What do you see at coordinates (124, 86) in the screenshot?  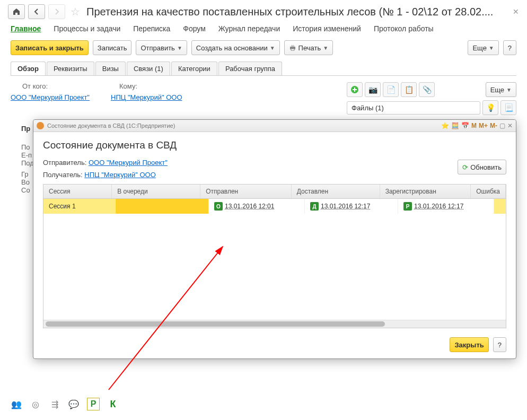 I see `to-label: Кому:` at bounding box center [124, 86].